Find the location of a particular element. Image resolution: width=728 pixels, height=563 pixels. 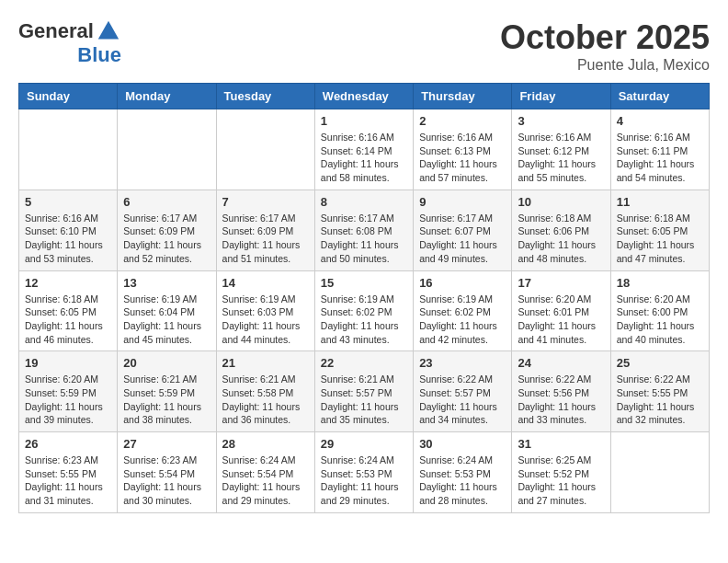

day-header-friday: Friday is located at coordinates (561, 97).